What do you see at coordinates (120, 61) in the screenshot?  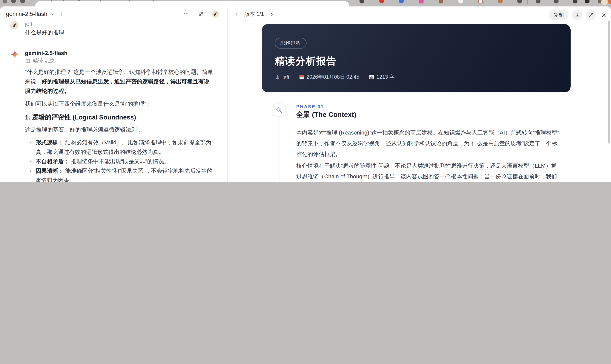 I see `assistant-status: 精读完成!` at bounding box center [120, 61].